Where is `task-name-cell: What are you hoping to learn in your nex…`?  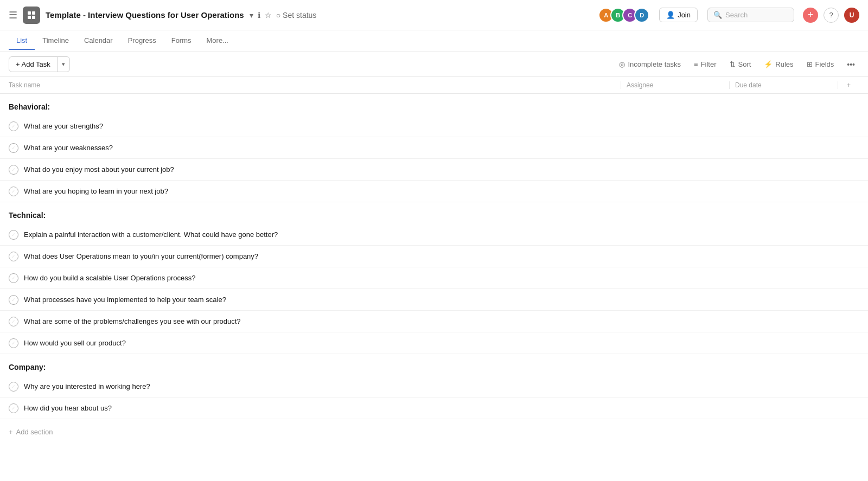
task-name-cell: What are you hoping to learn in your nex… is located at coordinates (315, 191).